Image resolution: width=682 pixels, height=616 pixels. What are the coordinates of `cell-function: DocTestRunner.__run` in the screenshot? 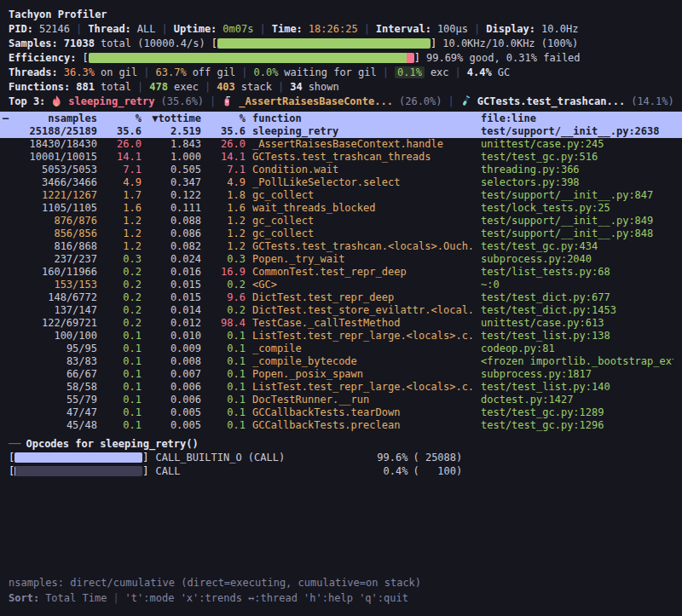 It's located at (363, 400).